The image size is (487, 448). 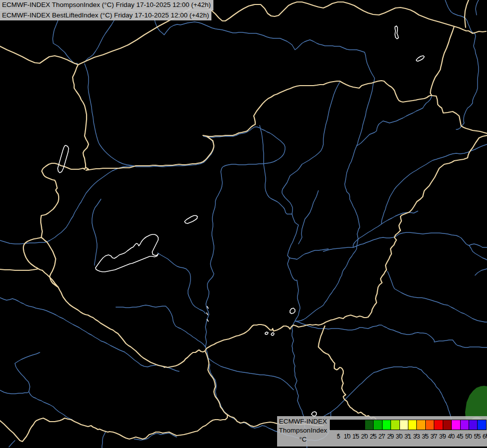 I want to click on legend-tick-label: 40, so click(x=451, y=437).